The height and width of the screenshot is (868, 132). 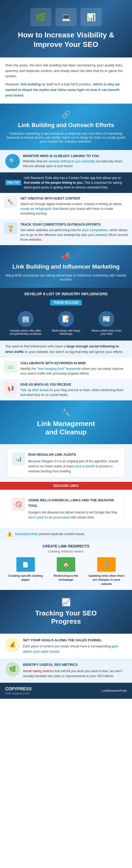 I want to click on redirect-updating-label: Updating links when there are changes to…, so click(x=106, y=580).